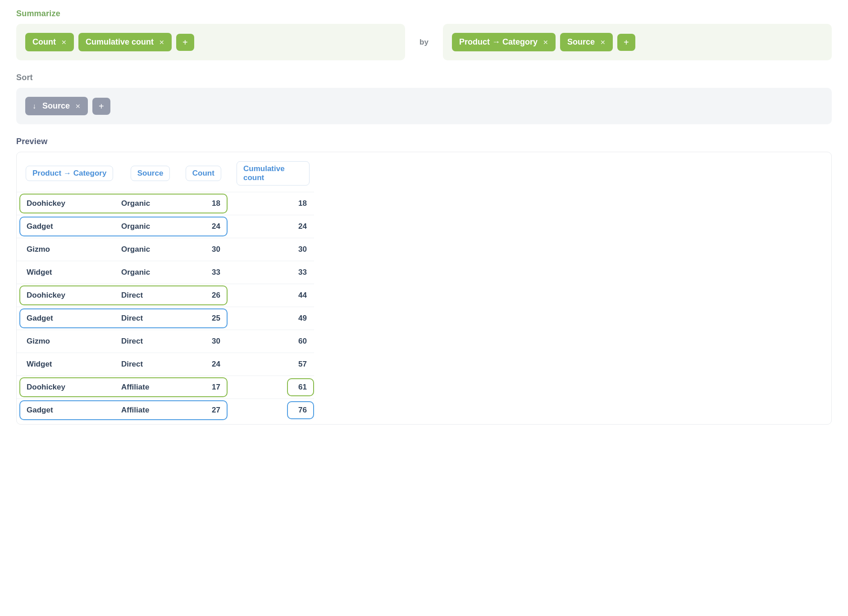  I want to click on cumulative-value: 49, so click(301, 318).